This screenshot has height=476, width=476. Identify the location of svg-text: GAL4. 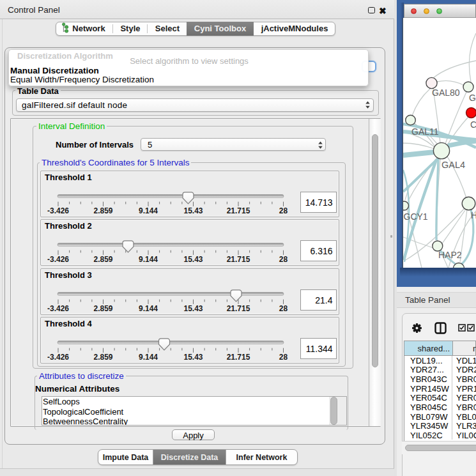
(454, 165).